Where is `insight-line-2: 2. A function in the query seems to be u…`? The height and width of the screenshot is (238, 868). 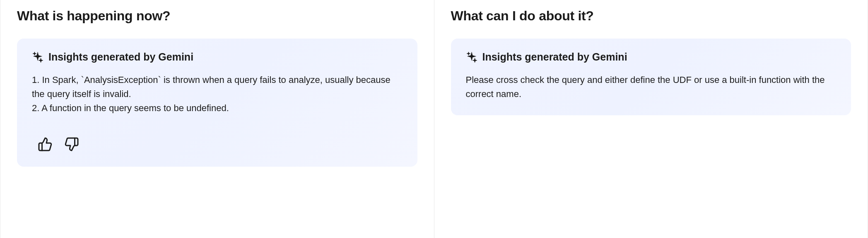 insight-line-2: 2. A function in the query seems to be u… is located at coordinates (217, 108).